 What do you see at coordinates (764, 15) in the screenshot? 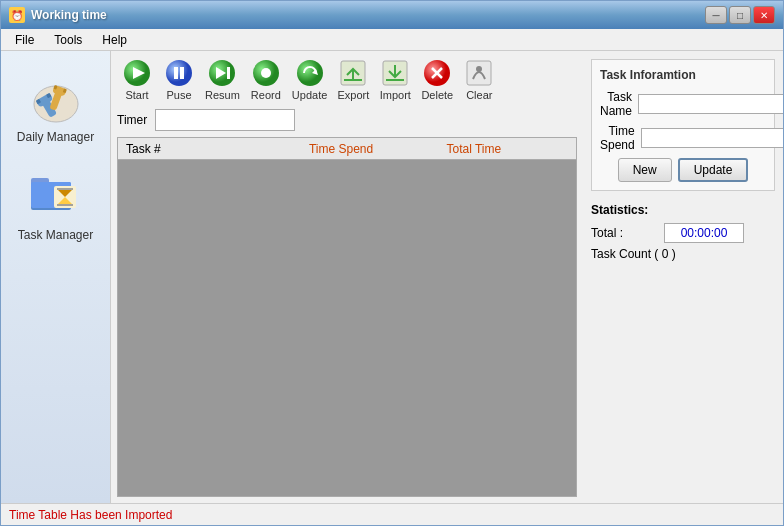
I see `close-button: ✕` at bounding box center [764, 15].